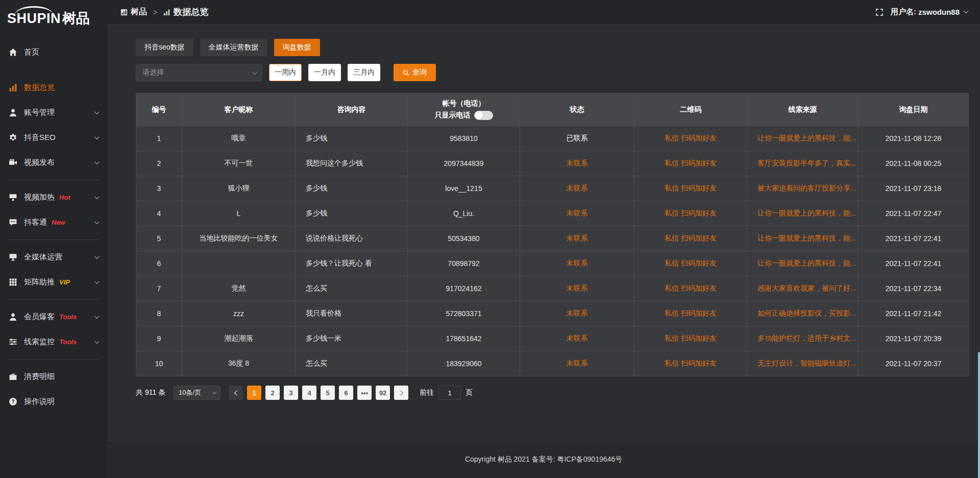  What do you see at coordinates (352, 189) in the screenshot?
I see `cell-content: 多少钱` at bounding box center [352, 189].